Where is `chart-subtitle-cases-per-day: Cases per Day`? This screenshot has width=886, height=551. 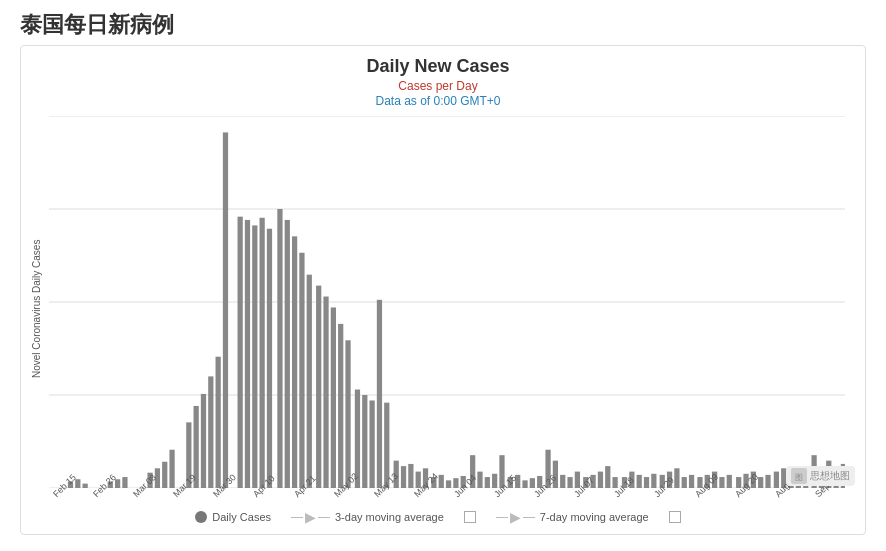
chart-subtitle-cases-per-day: Cases per Day is located at coordinates (438, 86).